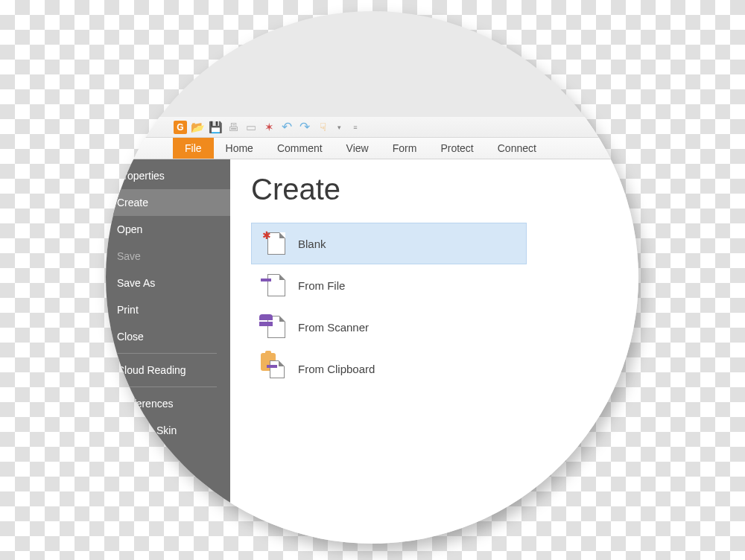  What do you see at coordinates (323, 127) in the screenshot?
I see `hand-tool-icon: ☟` at bounding box center [323, 127].